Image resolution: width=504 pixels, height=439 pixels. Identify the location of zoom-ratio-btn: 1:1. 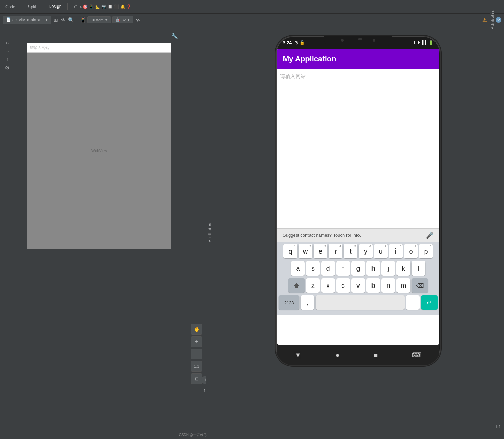
(197, 366).